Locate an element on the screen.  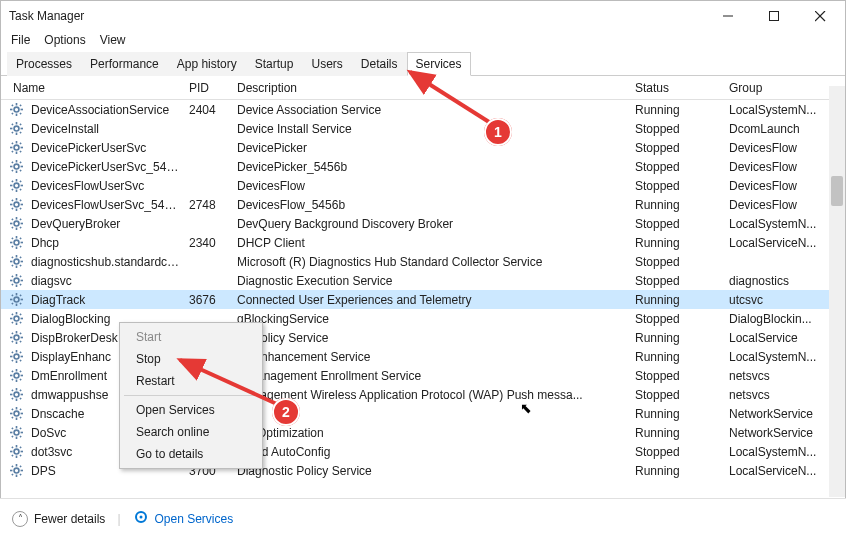
scrollbar is located at coordinates (837, 292).